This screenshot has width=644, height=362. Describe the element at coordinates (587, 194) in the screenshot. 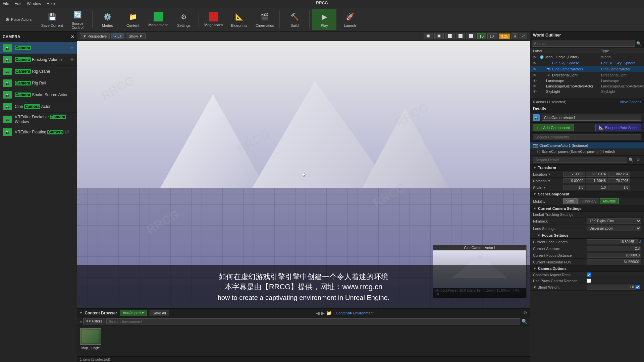

I see `scene-component-section-header: ▼ SceneComponent` at that location.